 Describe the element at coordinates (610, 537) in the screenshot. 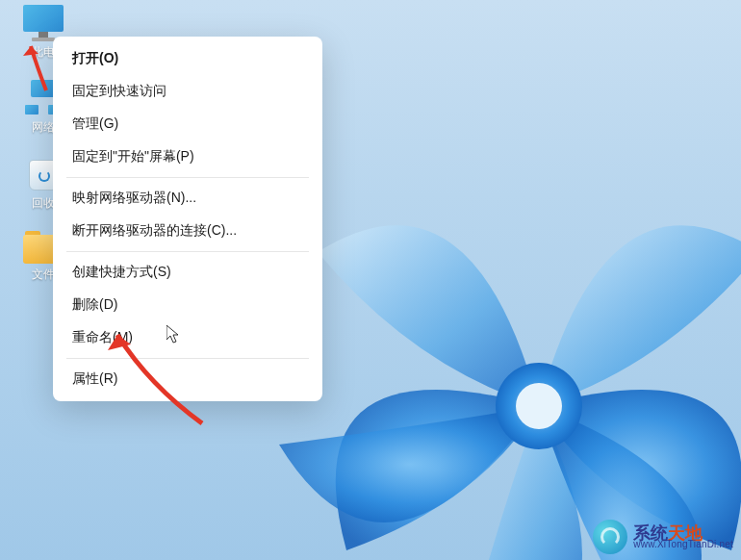

I see `watermark-globe-icon` at that location.